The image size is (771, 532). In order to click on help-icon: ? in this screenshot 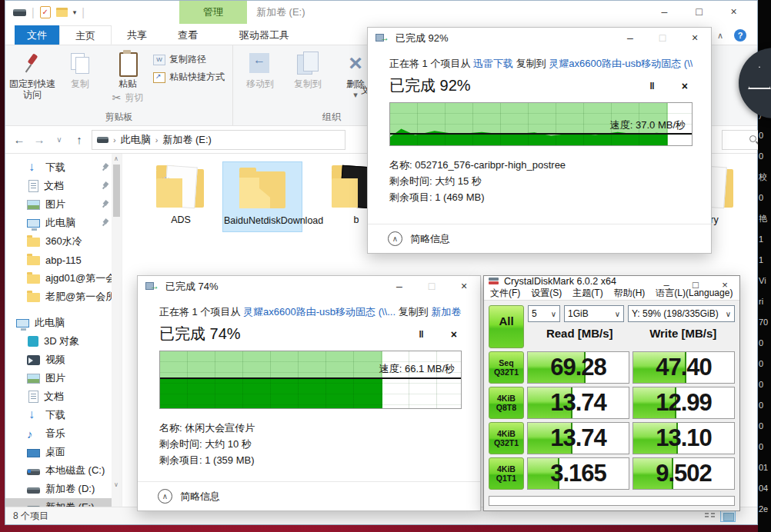, I will do `click(740, 35)`.